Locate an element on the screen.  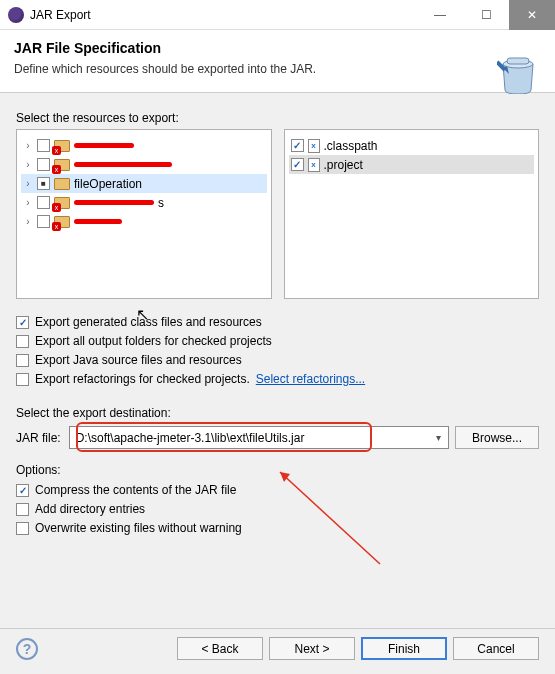
export-option: Export generated class files and resourc… is located at coordinates (278, 322).